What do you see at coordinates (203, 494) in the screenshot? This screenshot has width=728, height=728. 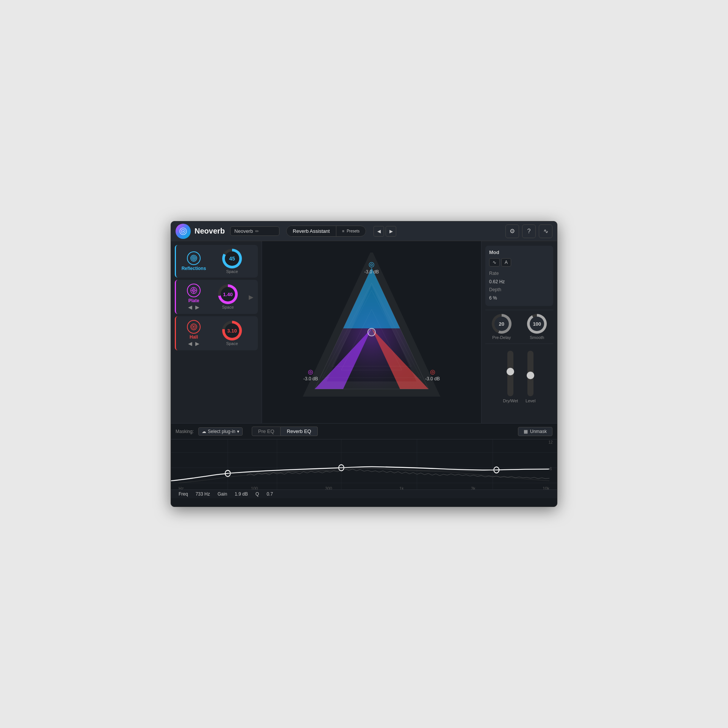 I see `info-freq-value: 733 Hz` at bounding box center [203, 494].